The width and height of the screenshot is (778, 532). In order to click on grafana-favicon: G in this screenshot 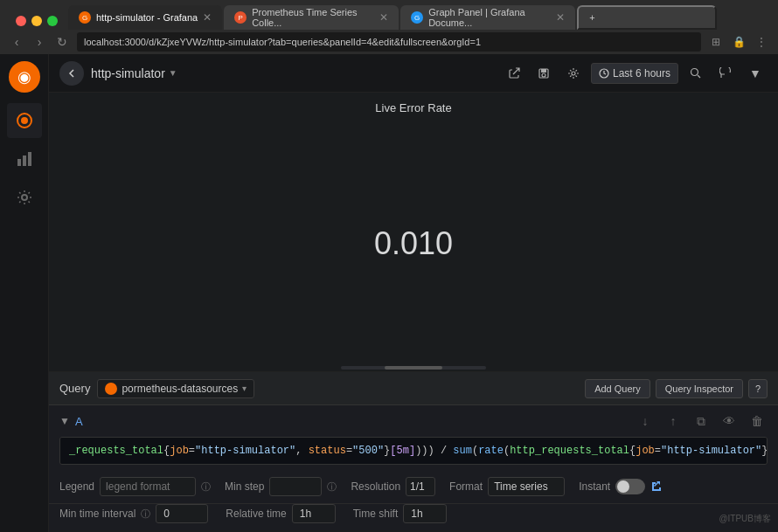, I will do `click(85, 17)`.